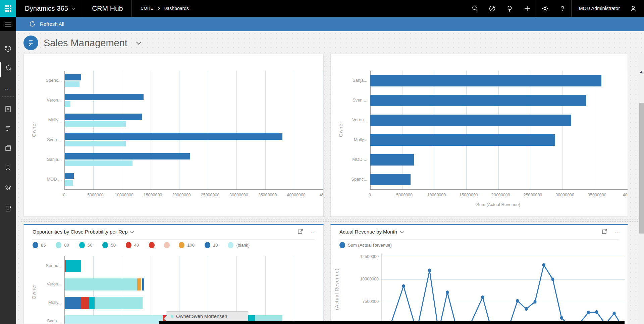 The width and height of the screenshot is (644, 324). I want to click on card-title: Actual Revenue by Month, so click(371, 232).